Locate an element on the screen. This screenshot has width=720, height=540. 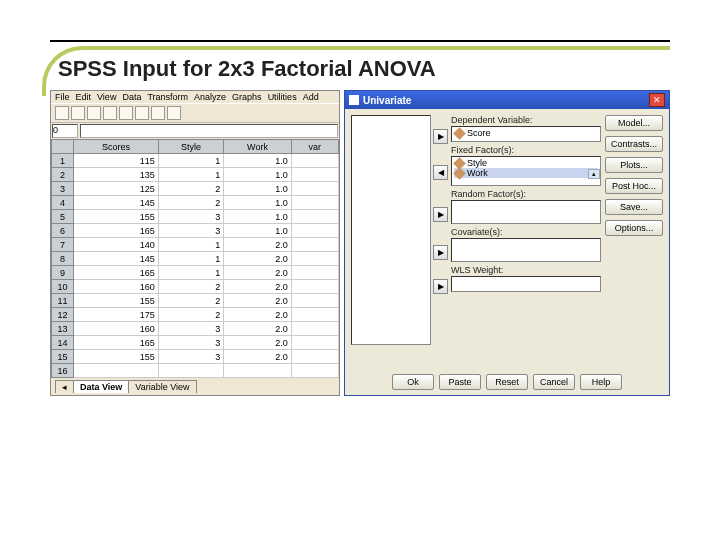
table-row: 714012.0 is located at coordinates (196, 245).